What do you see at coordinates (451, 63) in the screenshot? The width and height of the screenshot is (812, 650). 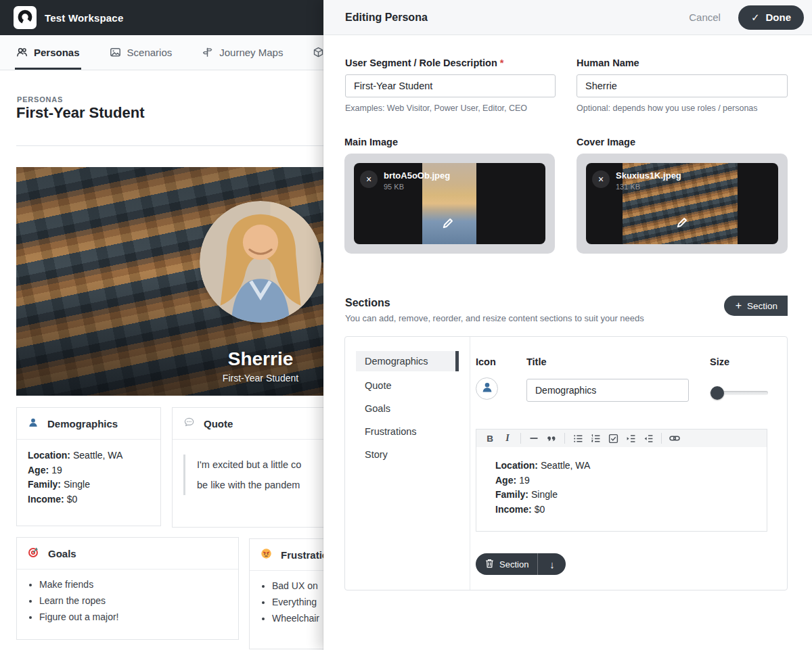 I see `segment-label: User Segment / Role Description*` at bounding box center [451, 63].